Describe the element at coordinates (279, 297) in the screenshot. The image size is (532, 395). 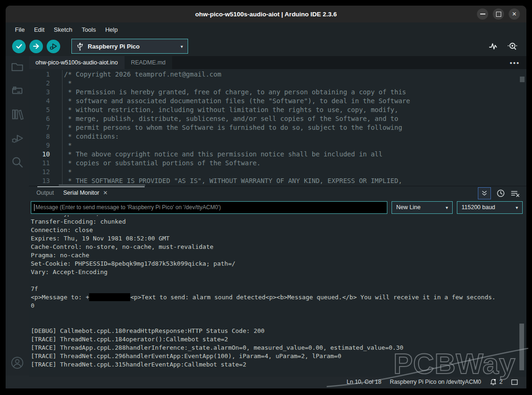
I see `serial-output-line: <p>Message to: +<p>Text to send: alarm s…` at that location.